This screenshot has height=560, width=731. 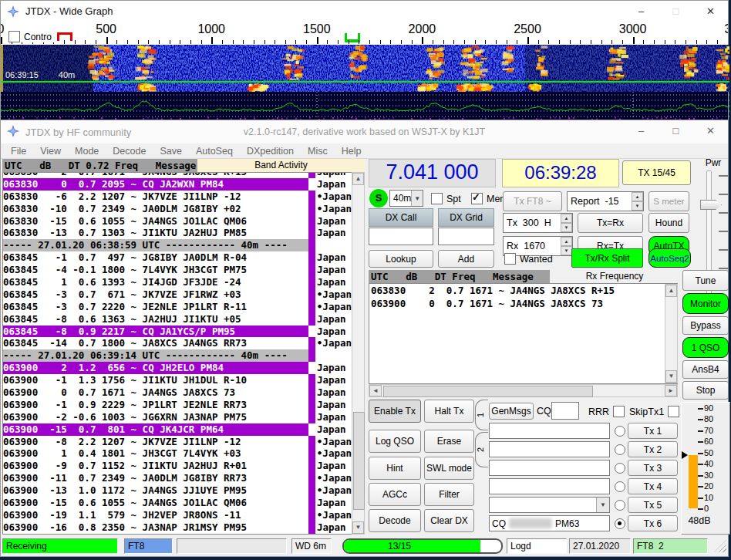 What do you see at coordinates (449, 468) in the screenshot?
I see `swl-mode-button: SWL mode` at bounding box center [449, 468].